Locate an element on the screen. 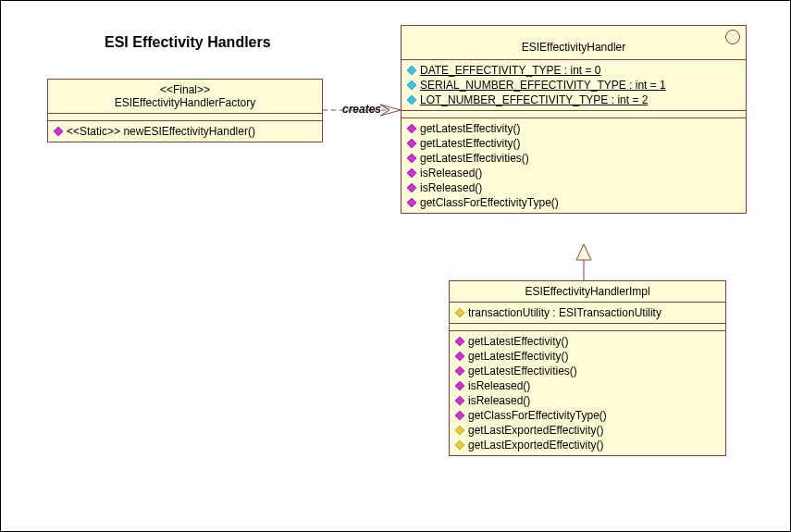 This screenshot has height=532, width=791. member-row: LOT_NUMBER_EFFECTIVITY_TYPE : int = 2 is located at coordinates (574, 100).